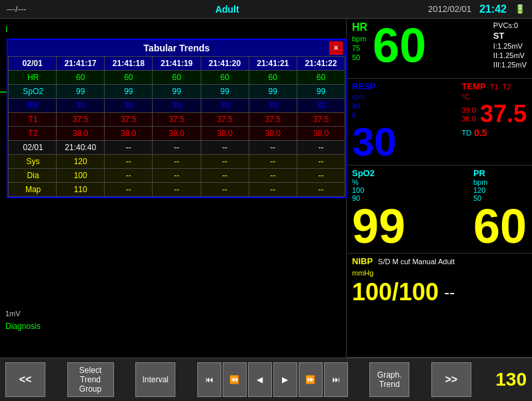  I want to click on spo2-scale1: 100, so click(410, 190).